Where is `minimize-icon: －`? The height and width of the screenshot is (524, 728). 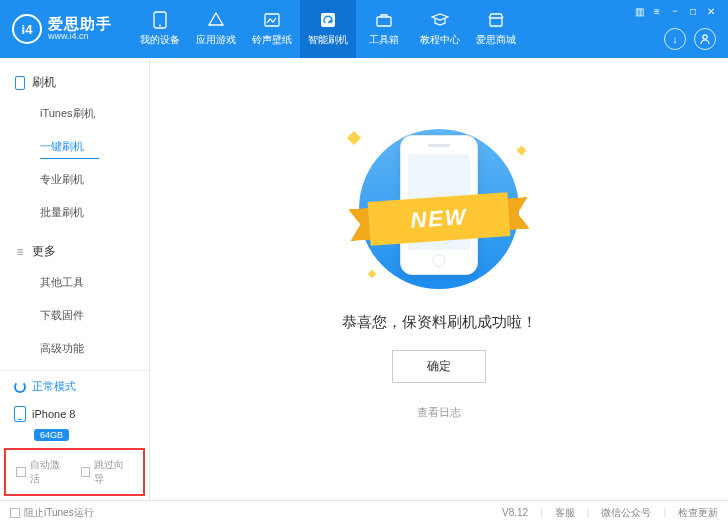 minimize-icon: － is located at coordinates (675, 11).